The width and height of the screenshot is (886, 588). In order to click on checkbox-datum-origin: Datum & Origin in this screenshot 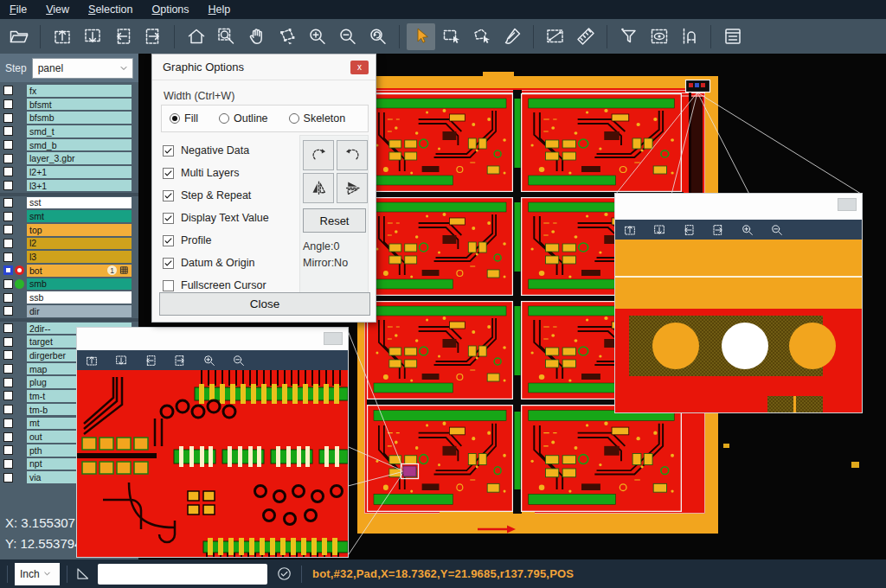, I will do `click(228, 263)`.